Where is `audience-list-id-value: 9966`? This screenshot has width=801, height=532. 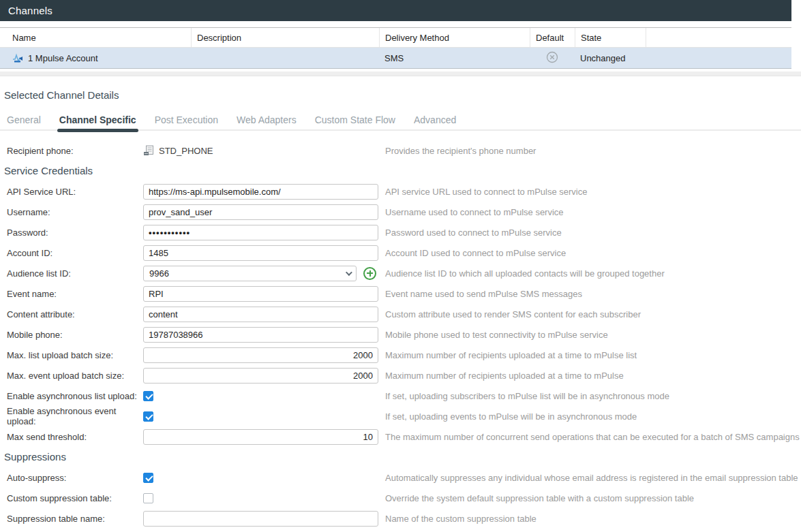 audience-list-id-value: 9966 is located at coordinates (160, 274).